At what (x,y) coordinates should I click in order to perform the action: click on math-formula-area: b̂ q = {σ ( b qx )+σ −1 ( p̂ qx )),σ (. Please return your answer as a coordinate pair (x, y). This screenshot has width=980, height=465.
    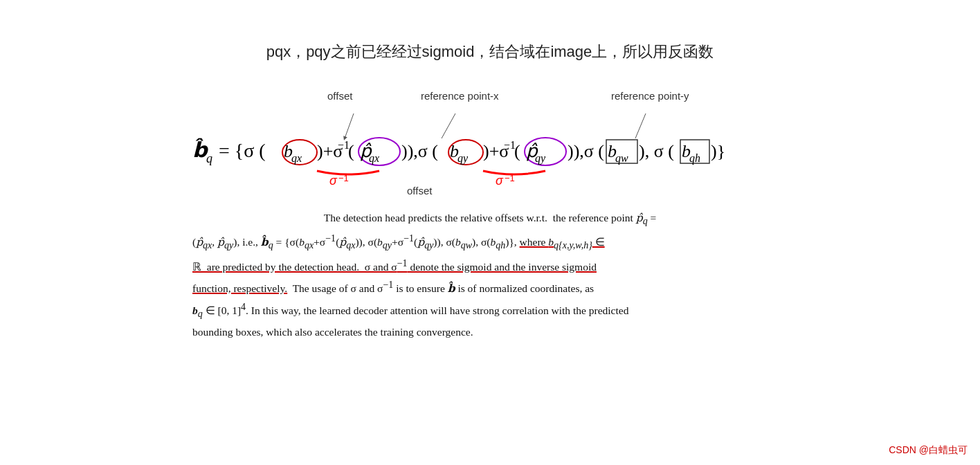
    Looking at the image, I should click on (490, 150).